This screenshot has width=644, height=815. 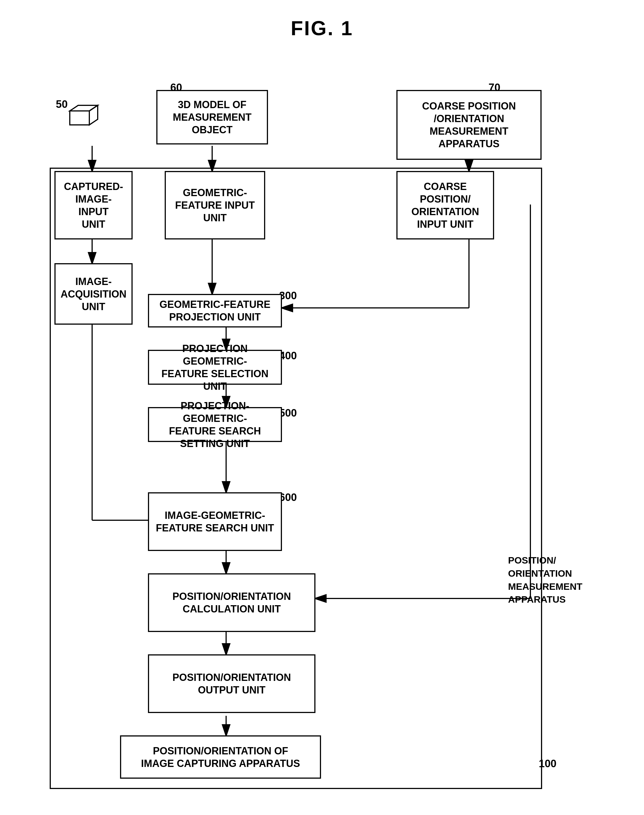 I want to click on page-title: FIG. 1, so click(x=322, y=26).